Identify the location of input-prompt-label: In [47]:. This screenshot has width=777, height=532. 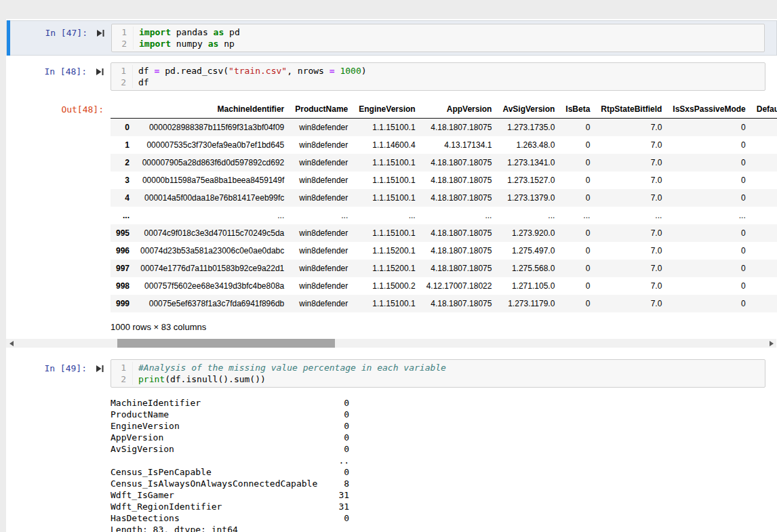
(66, 33).